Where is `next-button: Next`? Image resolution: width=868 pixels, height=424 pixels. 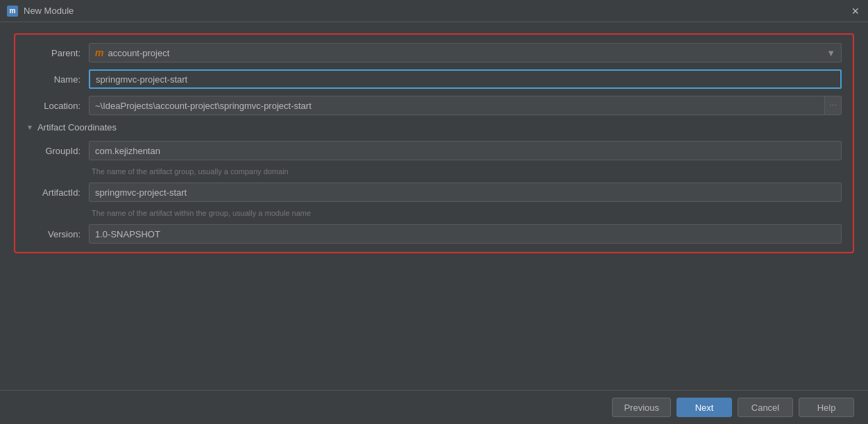
next-button: Next is located at coordinates (704, 407).